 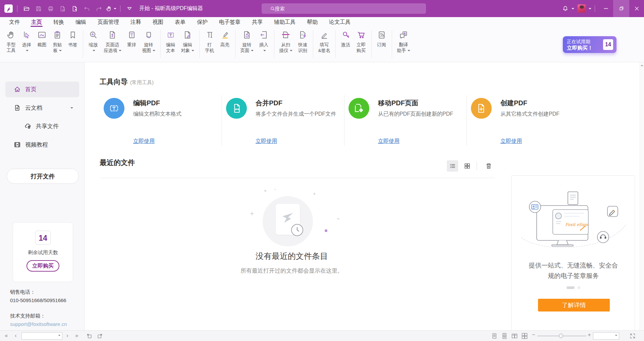 I want to click on menu-tab-8: 表单, so click(x=180, y=22).